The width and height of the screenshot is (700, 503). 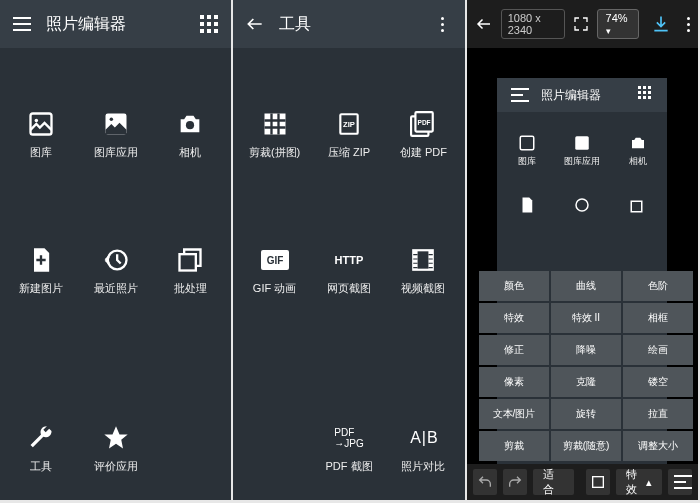 I want to click on tool-text-image: 文本/图片, so click(x=514, y=414).